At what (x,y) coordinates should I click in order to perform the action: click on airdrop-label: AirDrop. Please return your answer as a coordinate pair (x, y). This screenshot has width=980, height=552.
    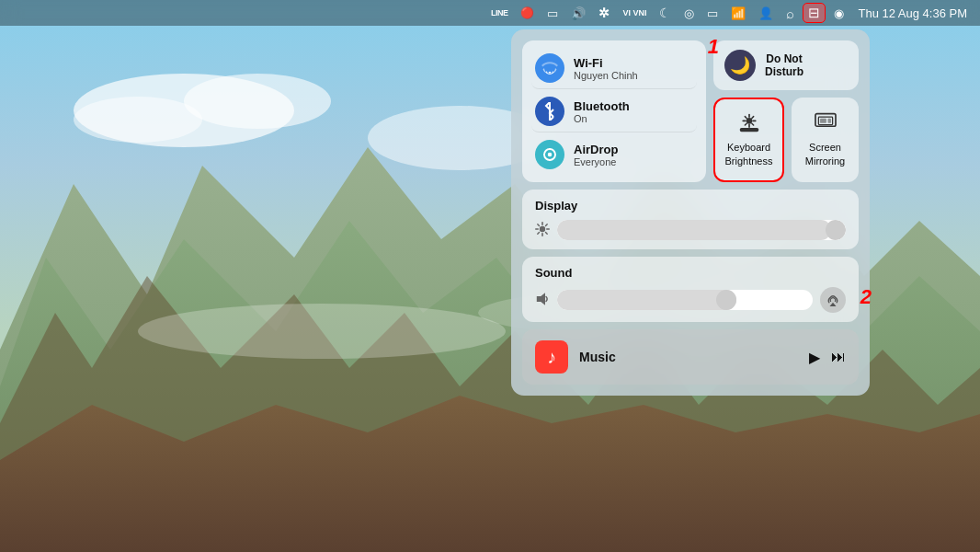
    Looking at the image, I should click on (596, 149).